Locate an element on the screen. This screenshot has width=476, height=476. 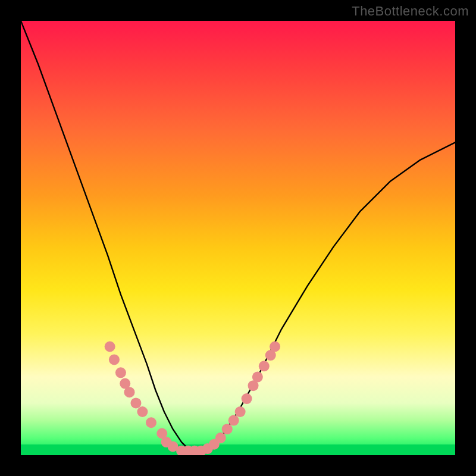
highlight-dots is located at coordinates (193, 399).